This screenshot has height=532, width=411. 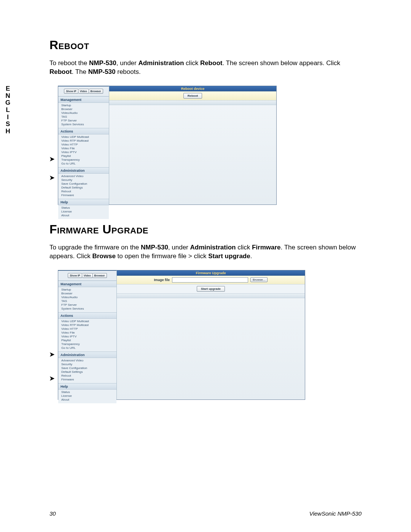 What do you see at coordinates (53, 513) in the screenshot?
I see `page-number: 30` at bounding box center [53, 513].